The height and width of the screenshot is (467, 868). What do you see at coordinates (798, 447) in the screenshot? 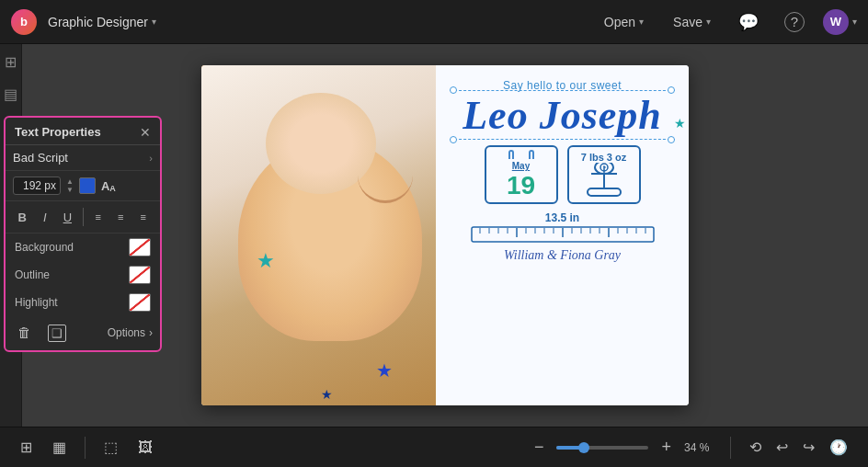
I see `right-bot-icons: ⟲ ↩ ↪ 🕐` at bounding box center [798, 447].